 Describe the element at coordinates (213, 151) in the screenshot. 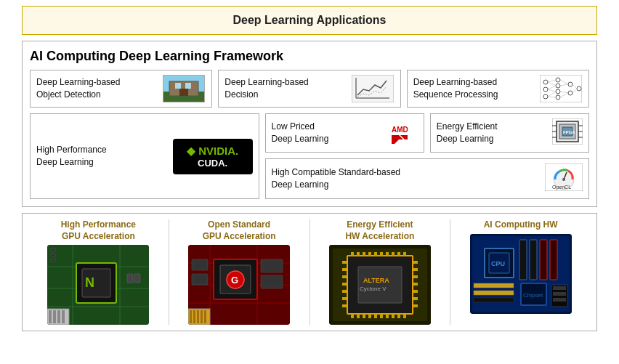

I see `nvidia-text: ◆ NVIDIA.` at that location.